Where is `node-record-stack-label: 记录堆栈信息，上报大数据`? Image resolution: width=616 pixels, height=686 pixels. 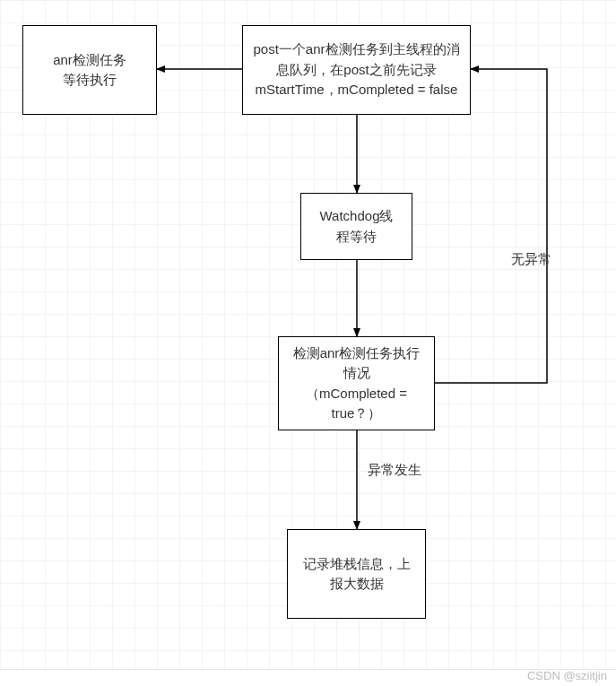 node-record-stack-label: 记录堆栈信息，上报大数据 is located at coordinates (357, 574).